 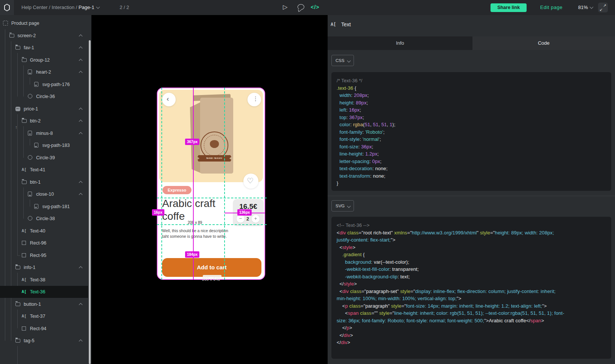 What do you see at coordinates (44, 133) in the screenshot?
I see `layer-row-minus-8: minus-8` at bounding box center [44, 133].